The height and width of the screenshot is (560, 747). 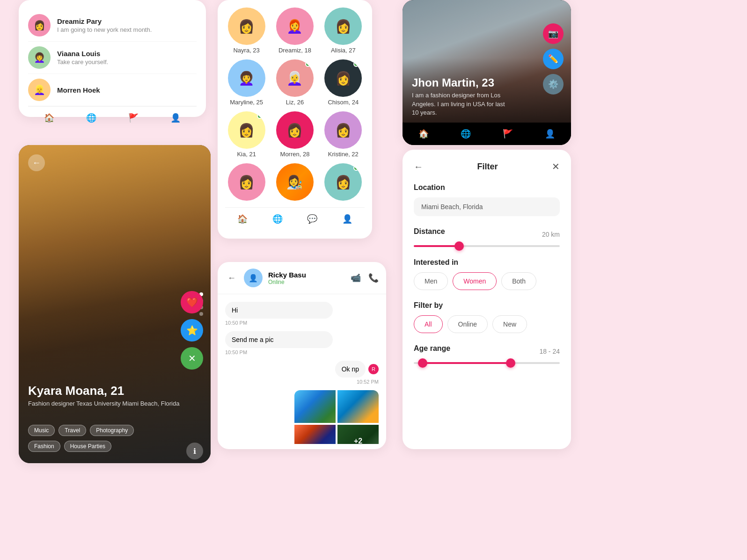 What do you see at coordinates (459, 83) in the screenshot?
I see `profile-name: Jhon Martin, 23` at bounding box center [459, 83].